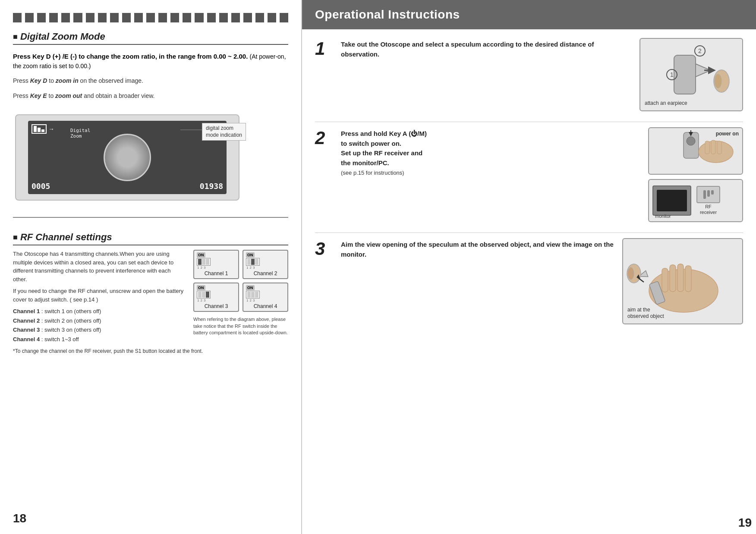  I want to click on ch2-switches: ON 123, so click(265, 261).